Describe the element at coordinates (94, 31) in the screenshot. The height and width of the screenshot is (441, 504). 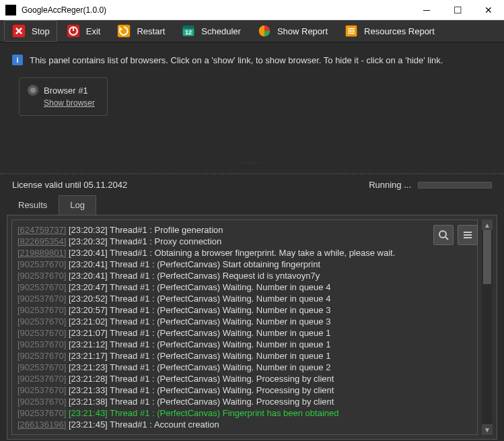
I see `exit-label: Exit` at that location.